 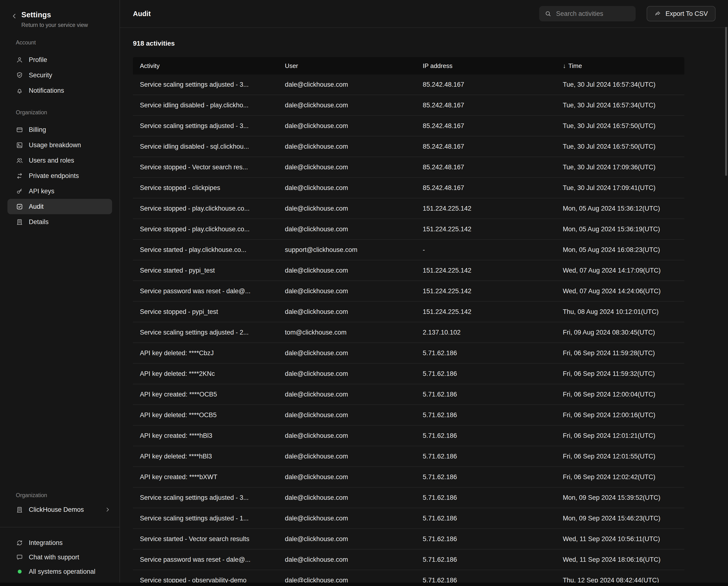 What do you see at coordinates (726, 101) in the screenshot?
I see `vertical-scrollbar-thumb` at bounding box center [726, 101].